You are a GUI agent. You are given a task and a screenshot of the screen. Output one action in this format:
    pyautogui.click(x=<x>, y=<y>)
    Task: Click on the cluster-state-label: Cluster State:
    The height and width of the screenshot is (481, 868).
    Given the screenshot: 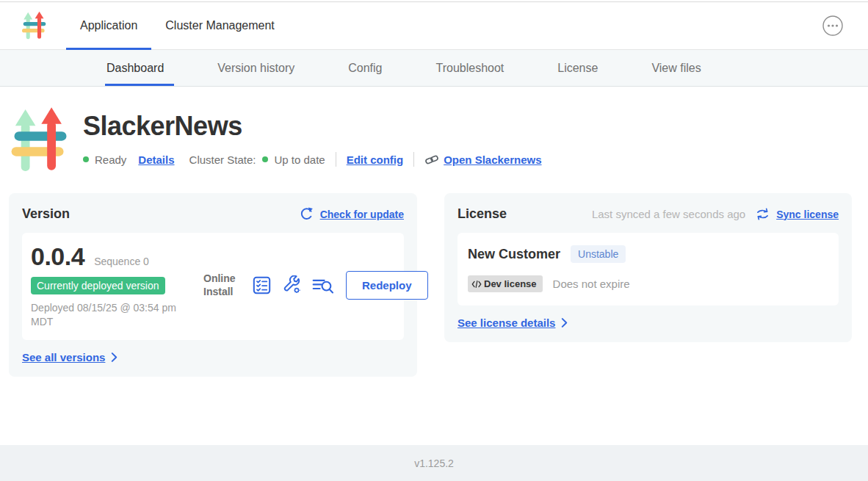 What is the action you would take?
    pyautogui.click(x=223, y=160)
    